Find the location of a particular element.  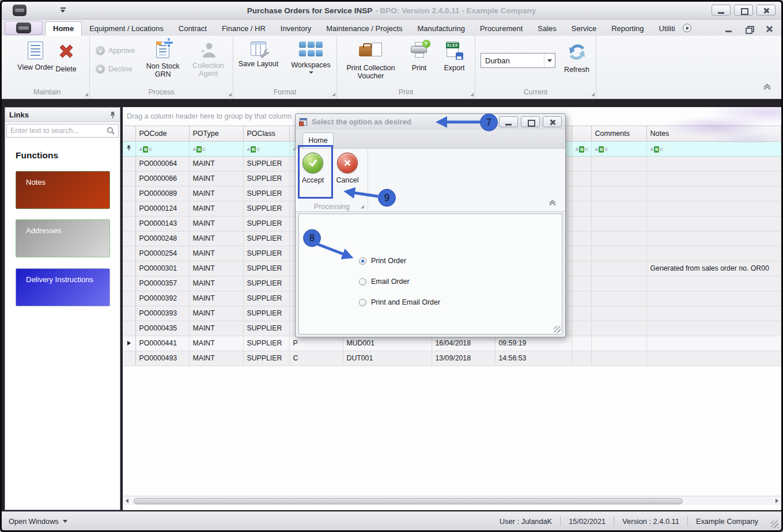

dialog-maximize-button is located at coordinates (530, 122).